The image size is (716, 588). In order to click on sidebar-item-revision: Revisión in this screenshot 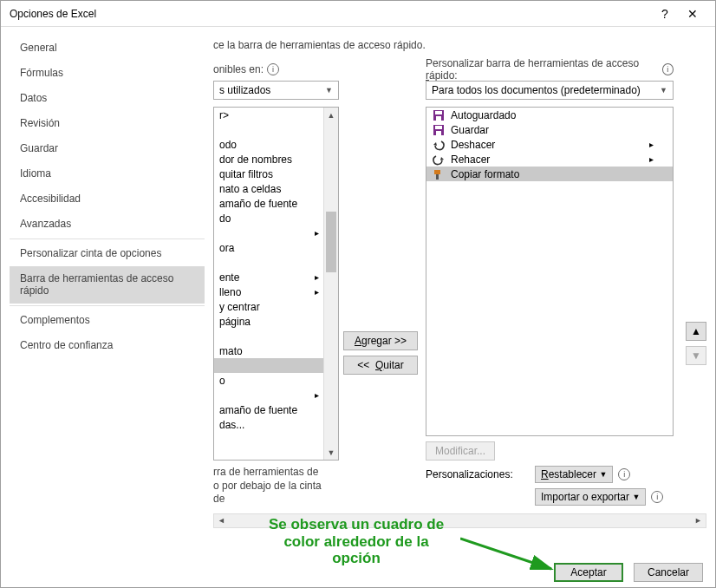, I will do `click(107, 123)`.